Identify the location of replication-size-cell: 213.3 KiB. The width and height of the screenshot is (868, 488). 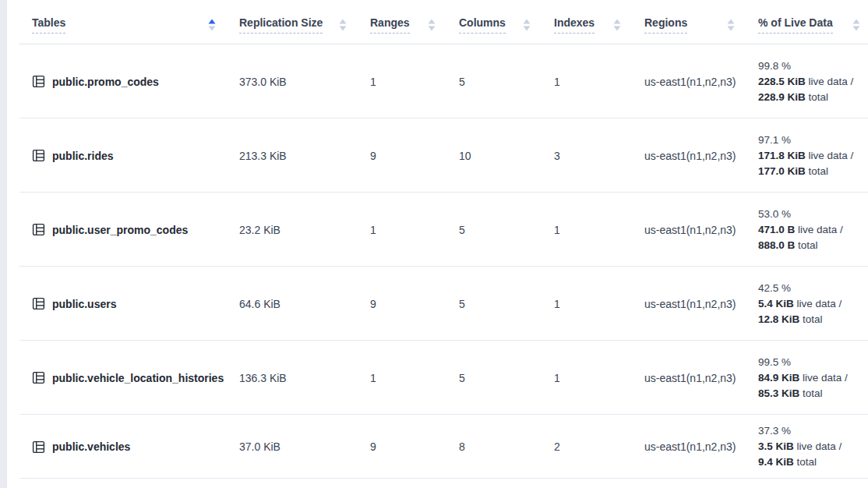
(305, 156).